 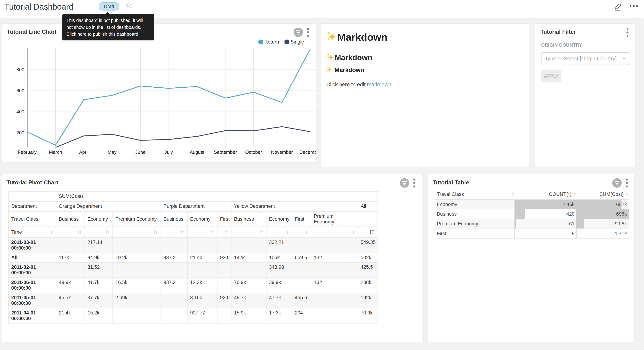 I want to click on select-placeholder: Type or Select [Origin Country], so click(x=583, y=59).